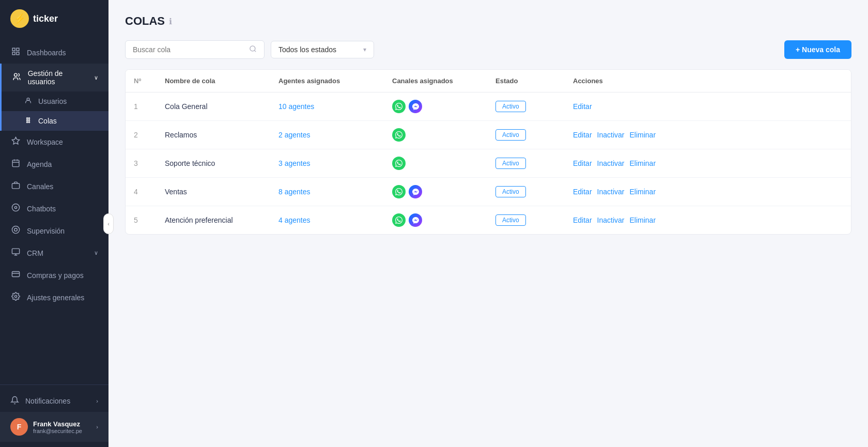  What do you see at coordinates (54, 427) in the screenshot?
I see `user-profile: F Frank Vasquez frank@securitec.pe ›` at bounding box center [54, 427].